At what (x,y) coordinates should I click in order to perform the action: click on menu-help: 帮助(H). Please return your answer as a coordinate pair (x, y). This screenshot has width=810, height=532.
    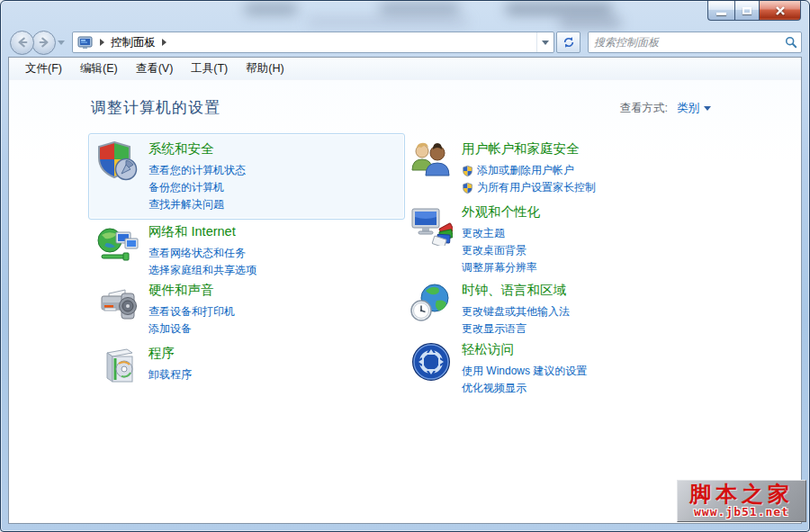
    Looking at the image, I should click on (265, 68).